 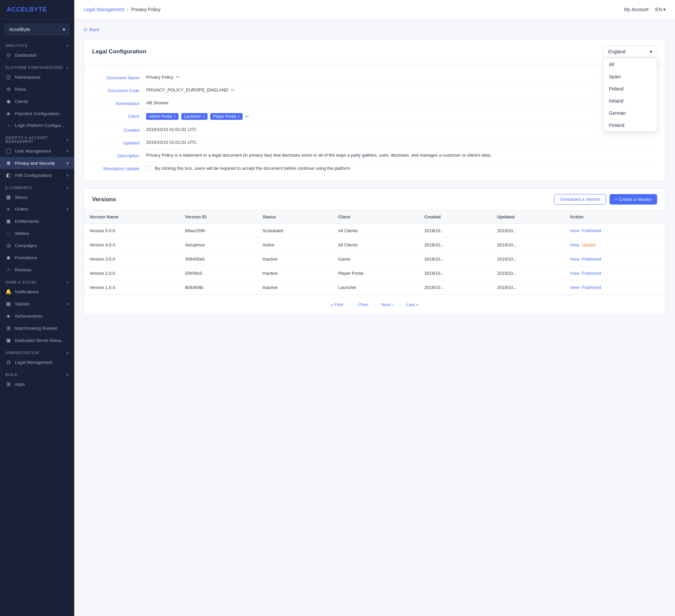 What do you see at coordinates (37, 304) in the screenshot?
I see `sidebar-item-statistic: ▦ Statistic ∨` at bounding box center [37, 304].